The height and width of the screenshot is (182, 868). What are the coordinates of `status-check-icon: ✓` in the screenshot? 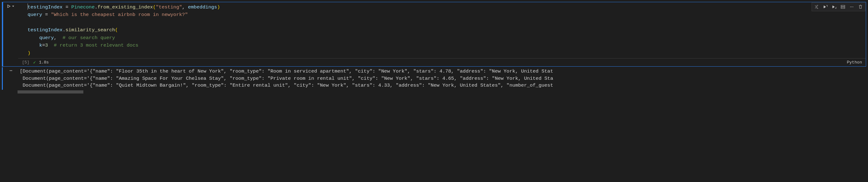 It's located at (34, 63).